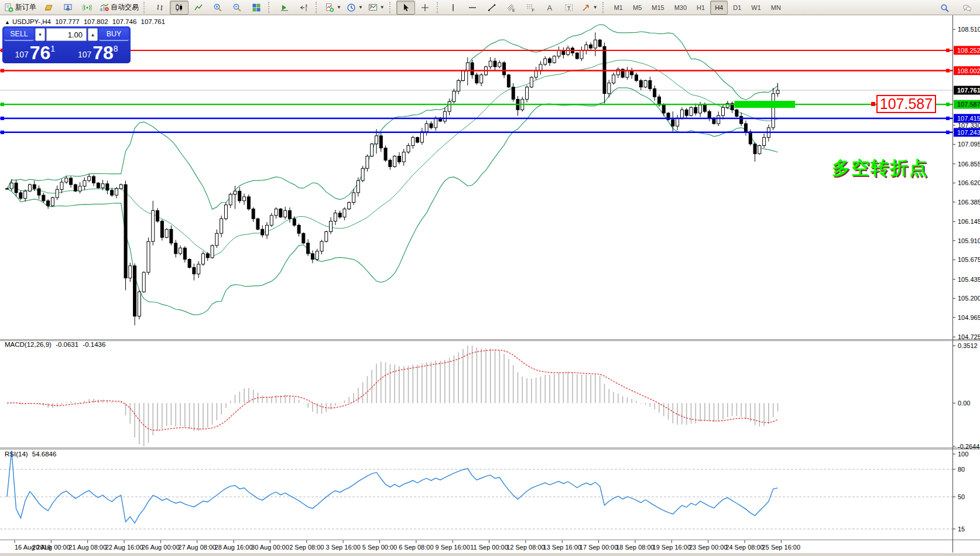 This screenshot has width=980, height=556. I want to click on collapse-panel-arrow-icon: ▲, so click(7, 22).